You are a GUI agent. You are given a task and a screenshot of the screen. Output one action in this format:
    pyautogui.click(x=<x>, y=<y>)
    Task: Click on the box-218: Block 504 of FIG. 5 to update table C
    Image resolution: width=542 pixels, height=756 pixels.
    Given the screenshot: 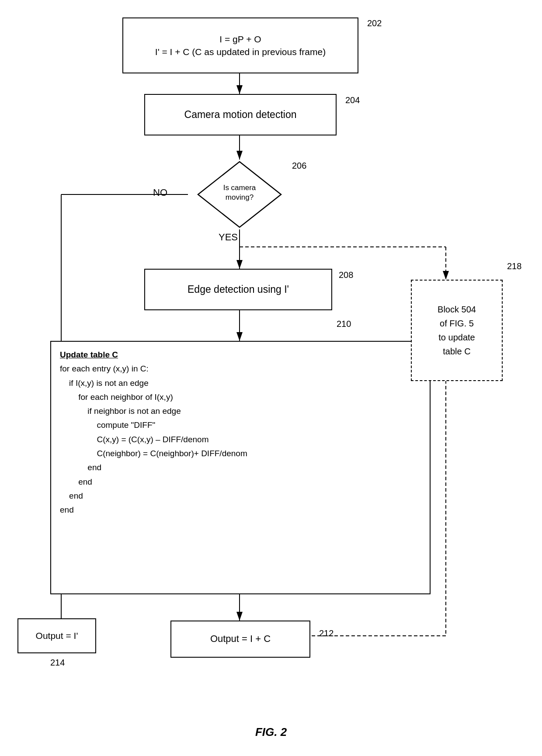 What is the action you would take?
    pyautogui.click(x=457, y=330)
    